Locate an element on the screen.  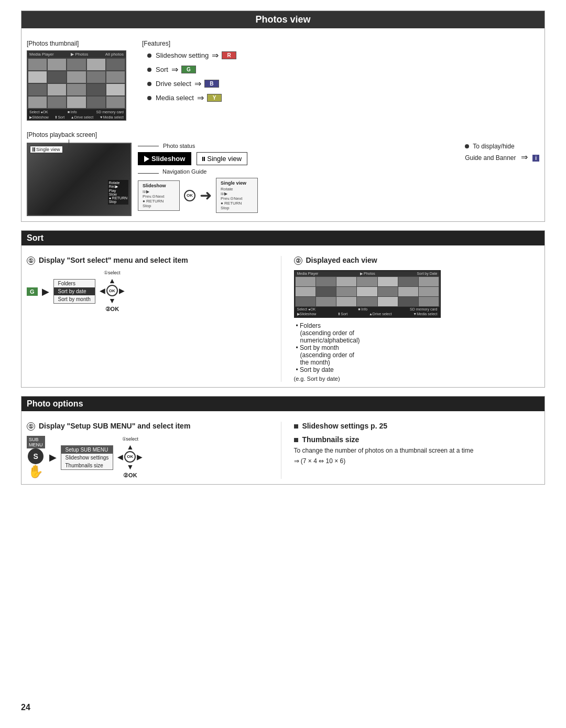
thumb-header: Media Player ▶ Photos All photos is located at coordinates (77, 55).